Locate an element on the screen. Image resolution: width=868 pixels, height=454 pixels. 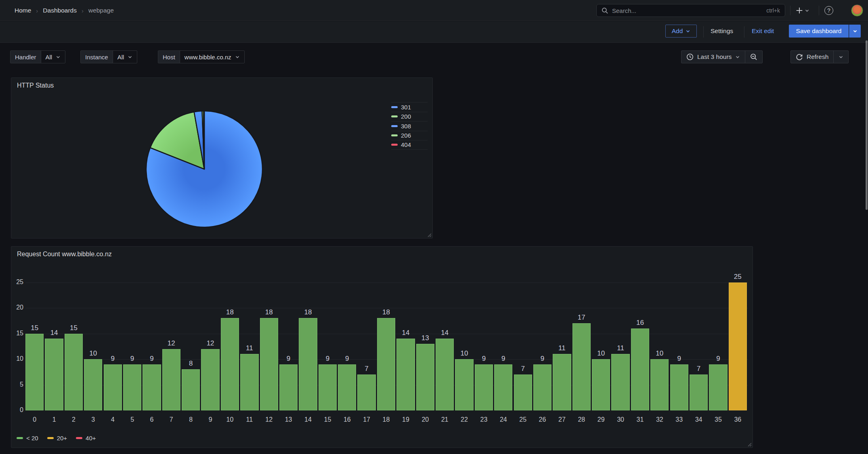
exit-edit-button: Exit edit is located at coordinates (763, 31).